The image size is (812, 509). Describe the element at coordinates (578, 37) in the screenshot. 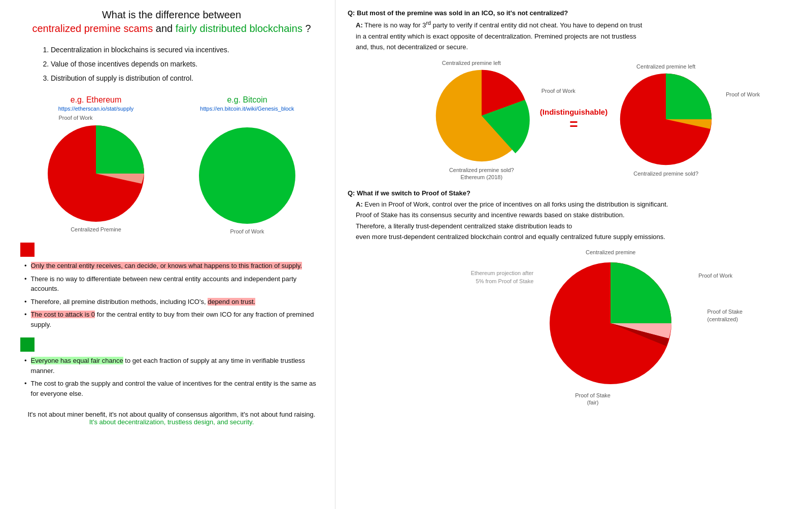

I see `a1-line2: in a central entity which is exact oppos…` at that location.